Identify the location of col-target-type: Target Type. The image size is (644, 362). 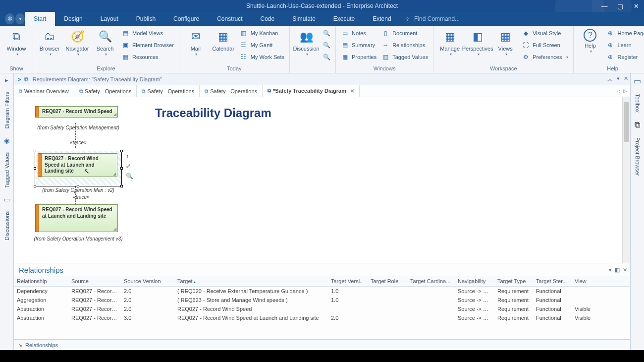
(514, 282).